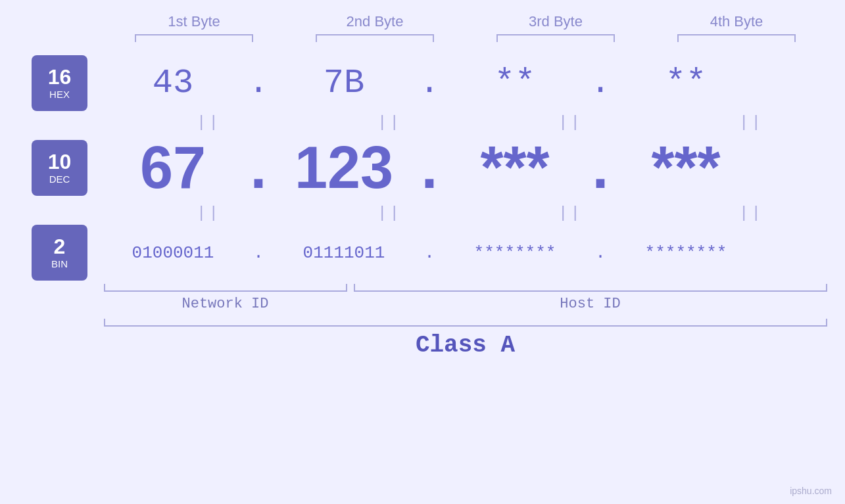 This screenshot has width=845, height=504. What do you see at coordinates (422, 252) in the screenshot?
I see `bin-row: 2 BIN 01000011 . 01111011 . ******** . *…` at bounding box center [422, 252].